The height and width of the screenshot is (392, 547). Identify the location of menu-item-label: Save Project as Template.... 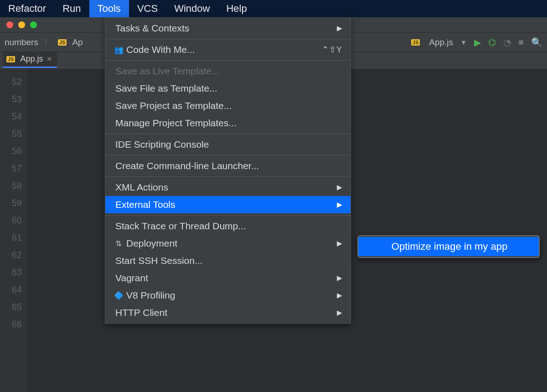
(173, 106).